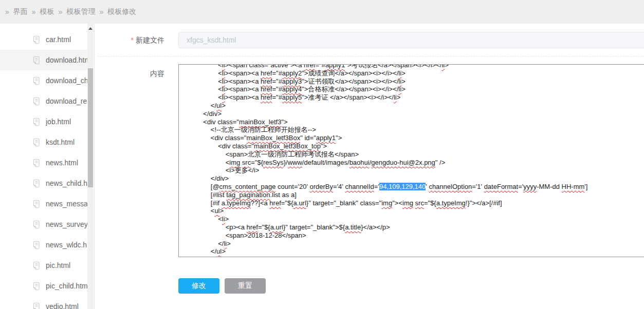  I want to click on content-label: 内容, so click(130, 73).